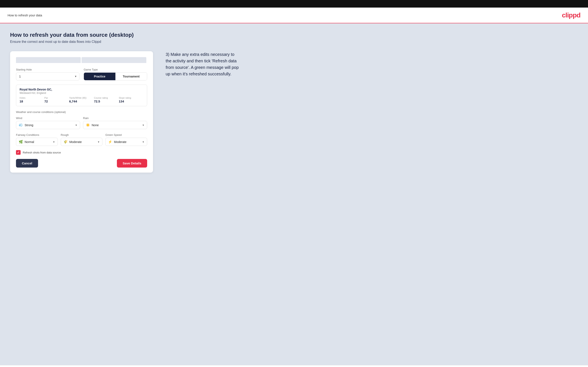 The image size is (588, 367). Describe the element at coordinates (571, 15) in the screenshot. I see `logo: clippd` at that location.